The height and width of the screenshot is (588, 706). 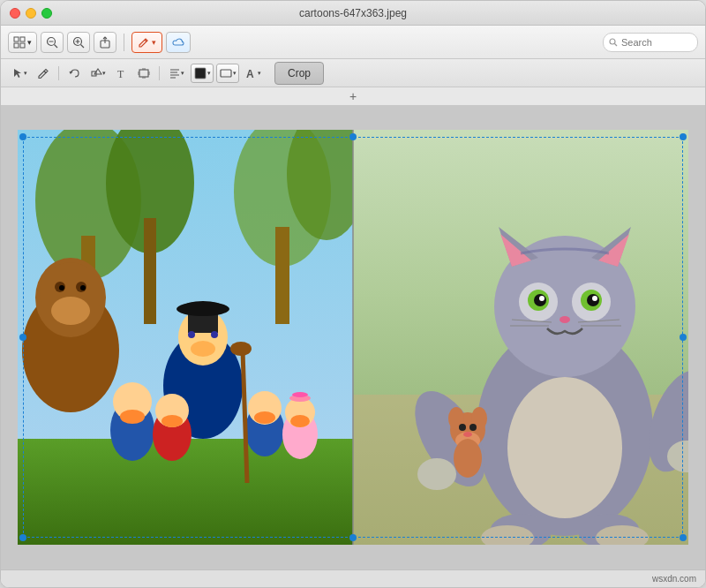 What do you see at coordinates (121, 74) in the screenshot?
I see `svg-text: T` at bounding box center [121, 74].